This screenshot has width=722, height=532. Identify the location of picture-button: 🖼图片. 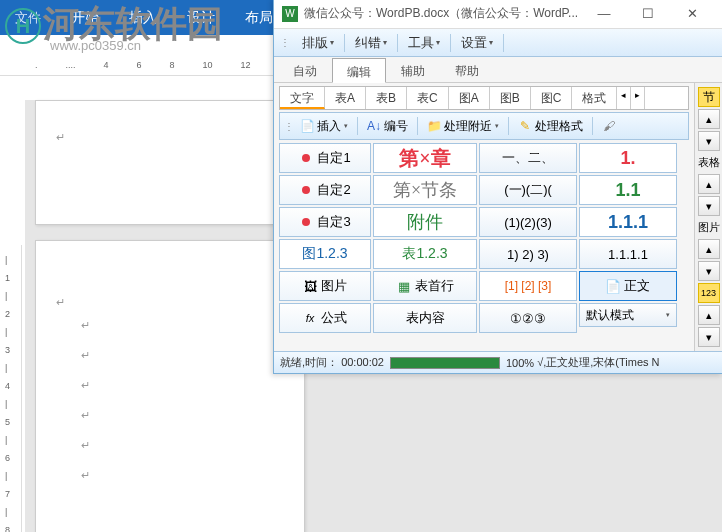
(325, 286).